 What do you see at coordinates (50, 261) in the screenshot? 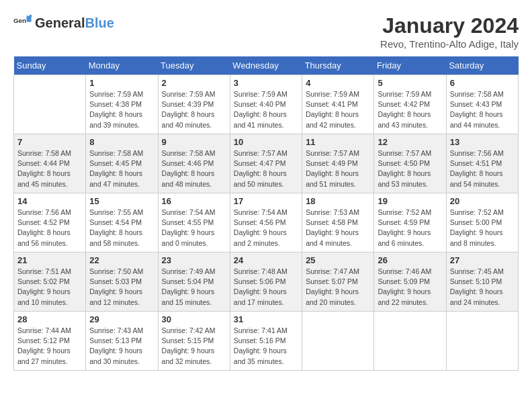
I see `day-number: 21` at bounding box center [50, 261].